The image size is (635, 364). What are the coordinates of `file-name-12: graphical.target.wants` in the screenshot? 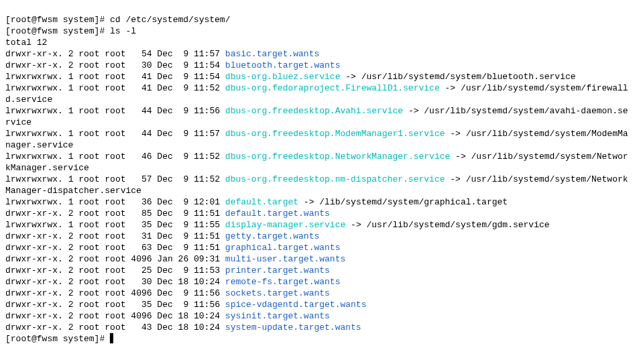 It's located at (283, 248).